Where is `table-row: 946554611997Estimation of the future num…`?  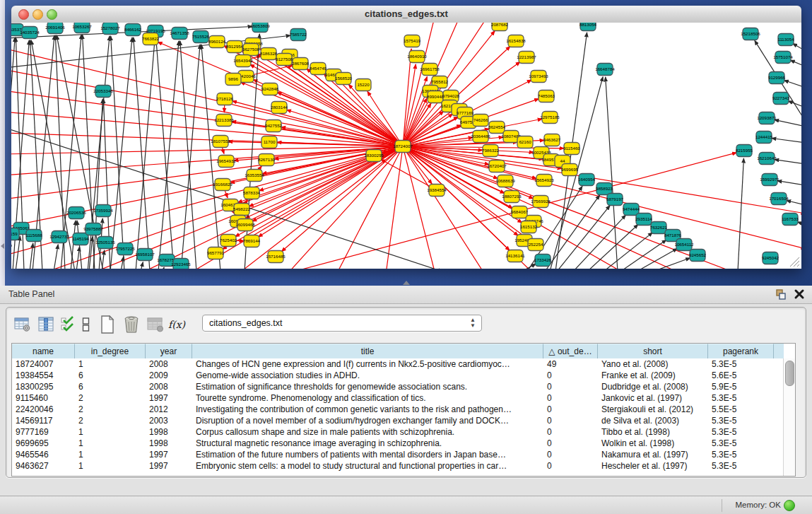
table-row: 946554611997Estimation of the future num… is located at coordinates (398, 455).